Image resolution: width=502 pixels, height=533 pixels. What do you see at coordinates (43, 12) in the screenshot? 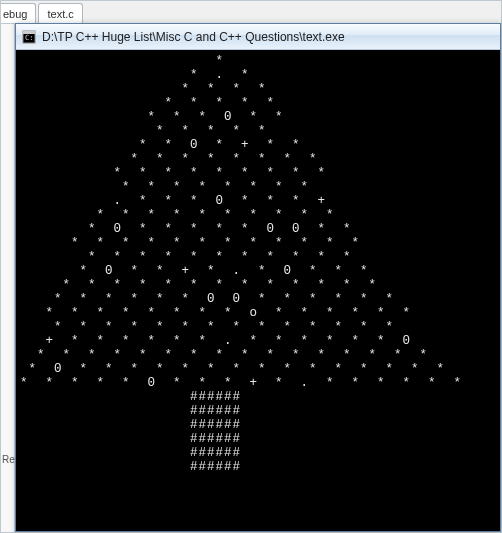
I see `tab-strip: ebug text.c` at bounding box center [43, 12].